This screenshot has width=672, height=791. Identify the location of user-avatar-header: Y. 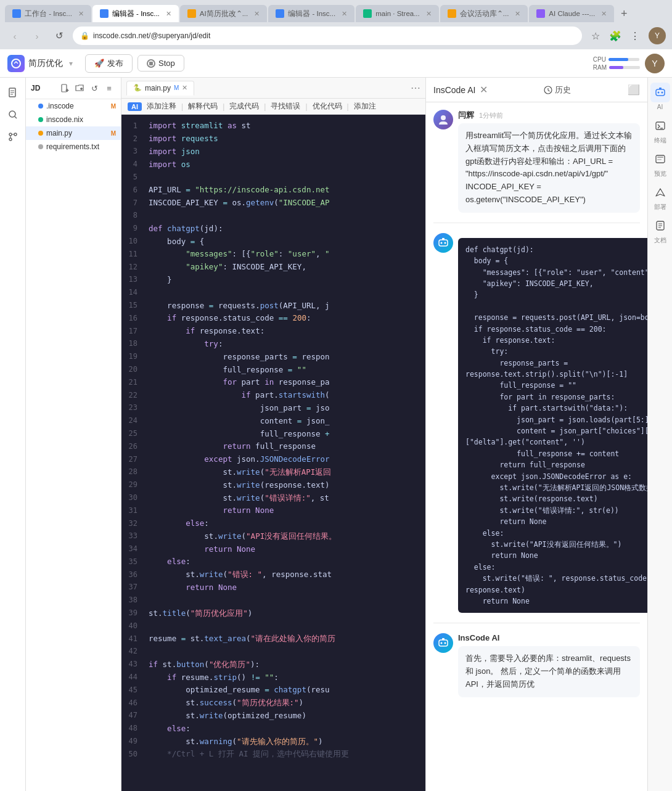
(655, 64).